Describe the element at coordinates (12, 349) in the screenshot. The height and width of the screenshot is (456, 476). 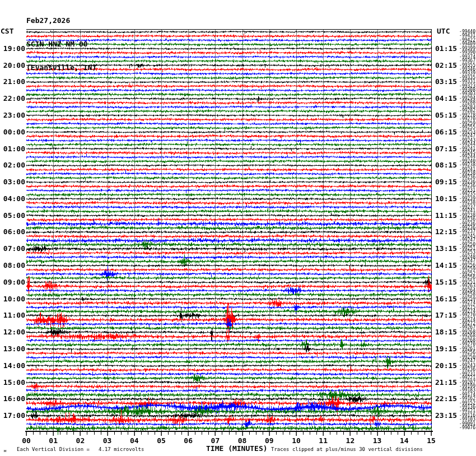
I see `cst-time-label: 13:00` at that location.